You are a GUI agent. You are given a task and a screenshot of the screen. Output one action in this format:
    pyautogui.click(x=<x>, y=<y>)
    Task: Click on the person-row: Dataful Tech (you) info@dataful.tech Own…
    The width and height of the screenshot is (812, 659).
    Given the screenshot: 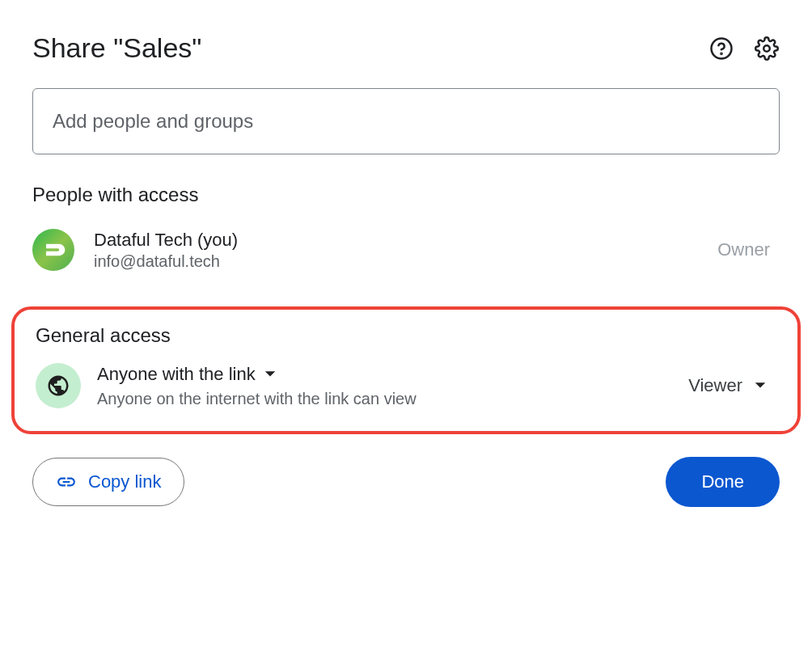 What is the action you would take?
    pyautogui.click(x=406, y=250)
    